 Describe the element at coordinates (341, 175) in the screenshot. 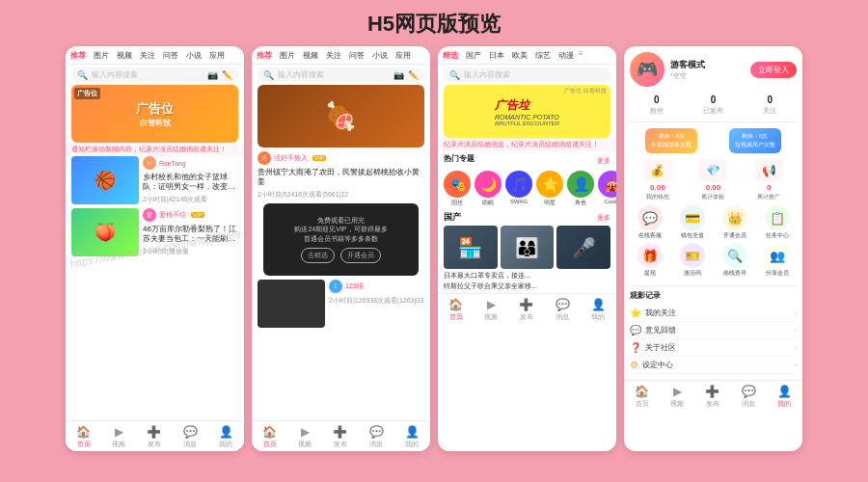

I see `p2-video-item-1: 活 活好不独入 VIP 贵州镇宁大雨淹了农田，民警拔起棉桃拾收小黄姜 2小时前|…` at that location.